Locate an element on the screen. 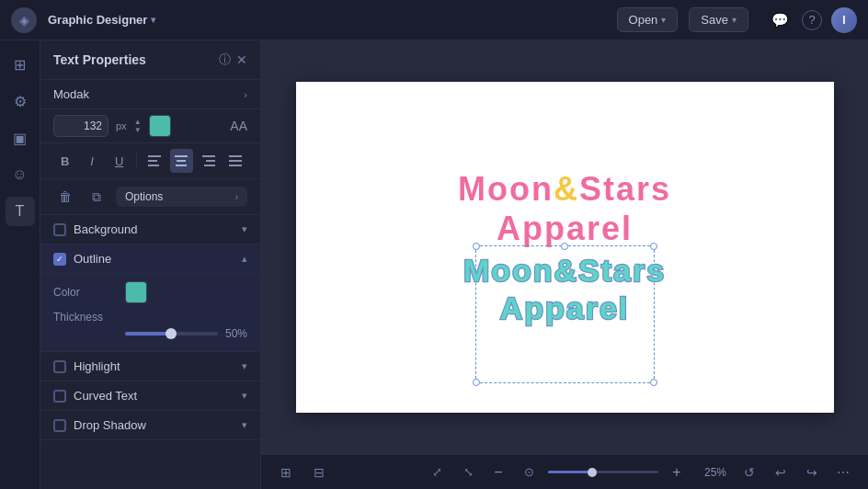 The height and width of the screenshot is (489, 868). grid-icon: ⊟ is located at coordinates (319, 472).